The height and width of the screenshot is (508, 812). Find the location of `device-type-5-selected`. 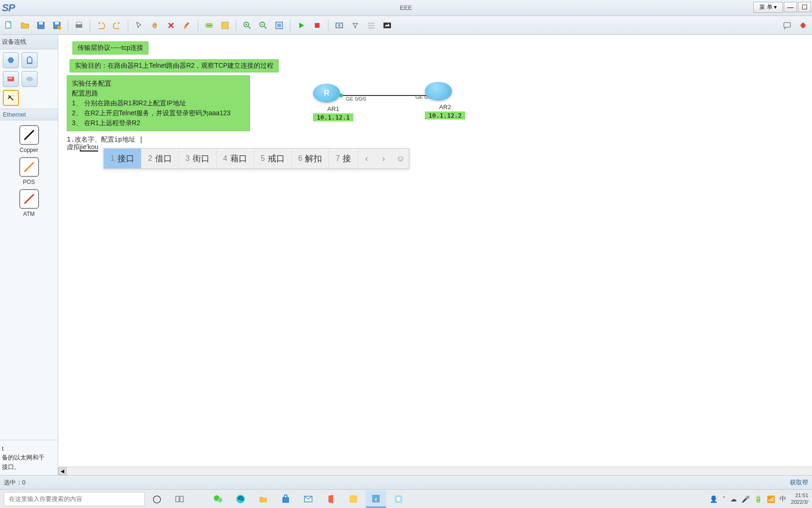

device-type-5-selected is located at coordinates (11, 98).